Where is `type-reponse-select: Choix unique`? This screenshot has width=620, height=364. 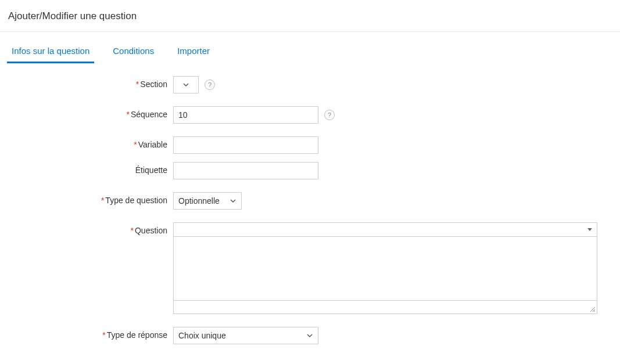 type-reponse-select: Choix unique is located at coordinates (246, 336).